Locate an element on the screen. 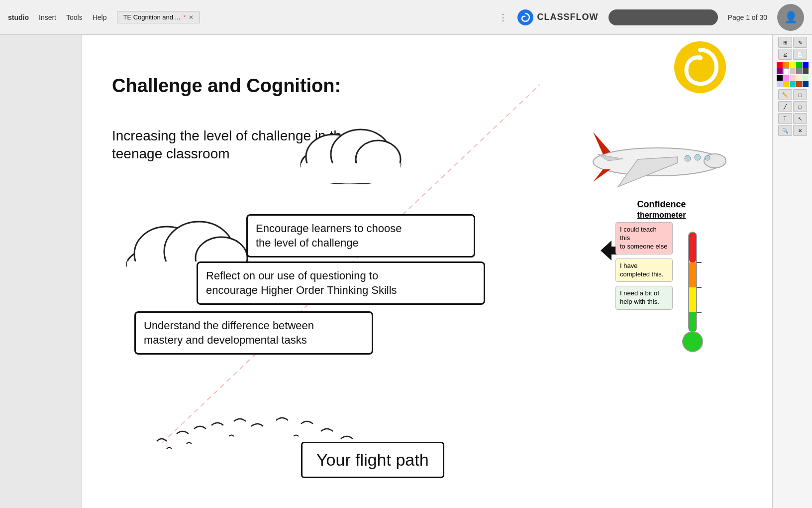 This screenshot has width=812, height=508. menu-insert: Insert is located at coordinates (48, 17).